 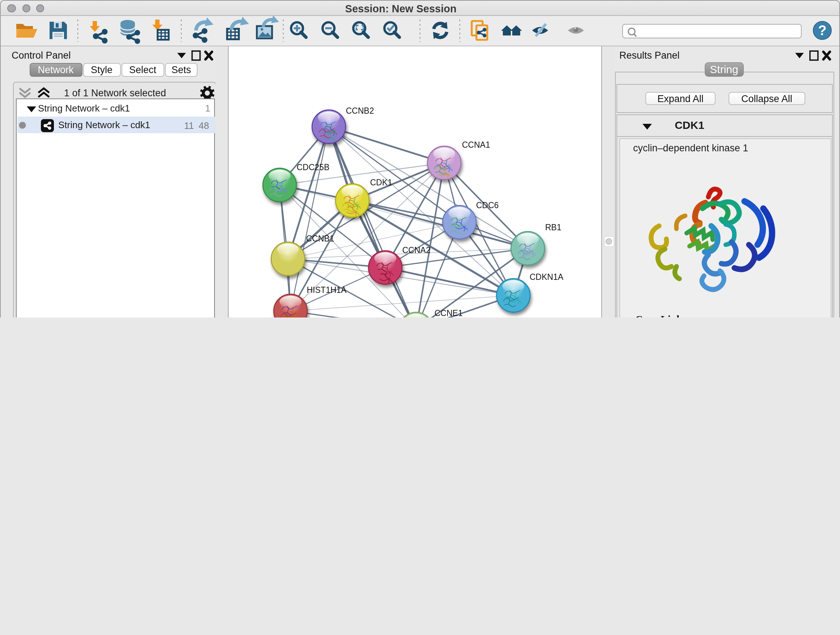 I want to click on svg-text: CCNB1, so click(x=320, y=238).